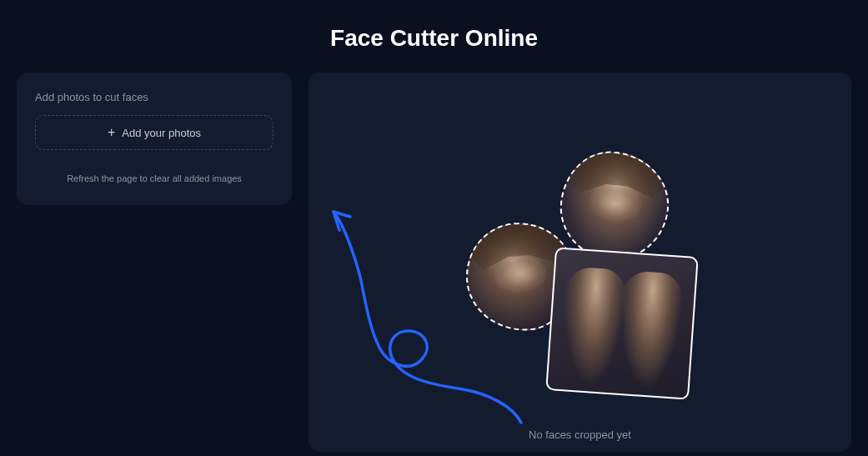  I want to click on refresh-hint: Refresh the page to clear all added imag…, so click(154, 178).